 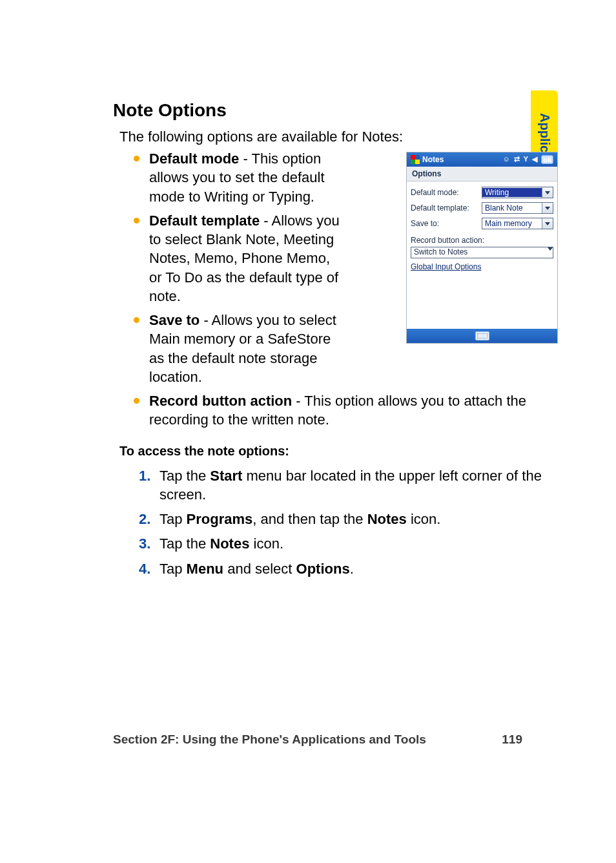 I want to click on screenshot-body: Default mode: Writing Default template: …, so click(x=482, y=255).